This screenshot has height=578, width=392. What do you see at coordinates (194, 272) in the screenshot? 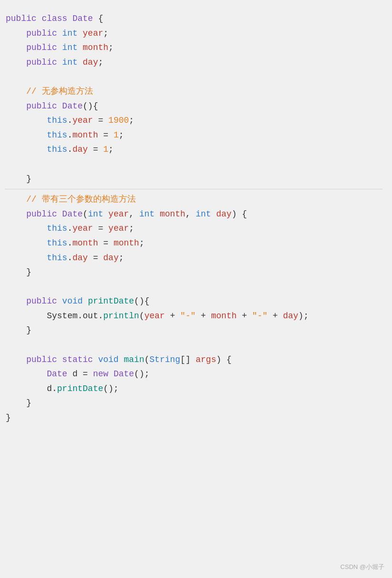
I see `line-14: }` at bounding box center [194, 272].